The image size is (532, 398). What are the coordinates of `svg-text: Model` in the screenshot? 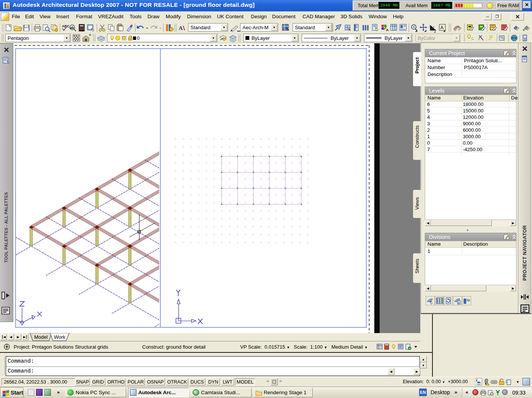 It's located at (41, 337).